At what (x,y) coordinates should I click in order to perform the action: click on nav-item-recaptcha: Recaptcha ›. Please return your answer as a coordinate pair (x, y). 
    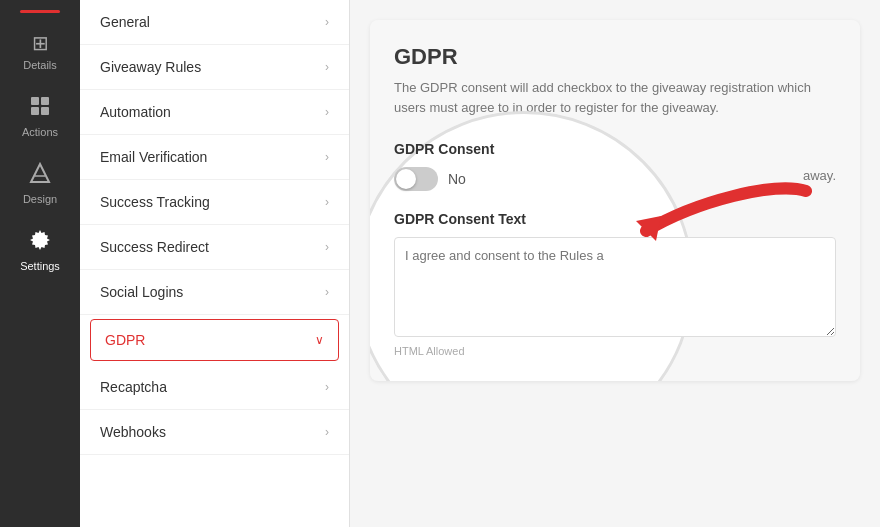
    Looking at the image, I should click on (214, 388).